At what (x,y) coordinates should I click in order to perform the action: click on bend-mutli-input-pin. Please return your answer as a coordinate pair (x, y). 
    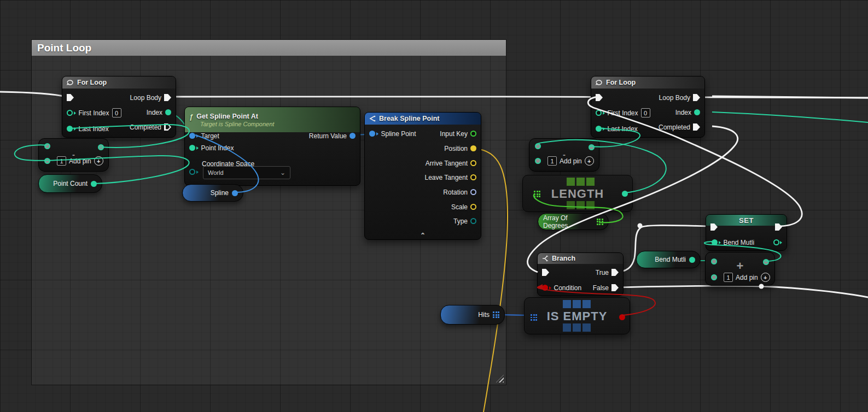
    Looking at the image, I should click on (716, 243).